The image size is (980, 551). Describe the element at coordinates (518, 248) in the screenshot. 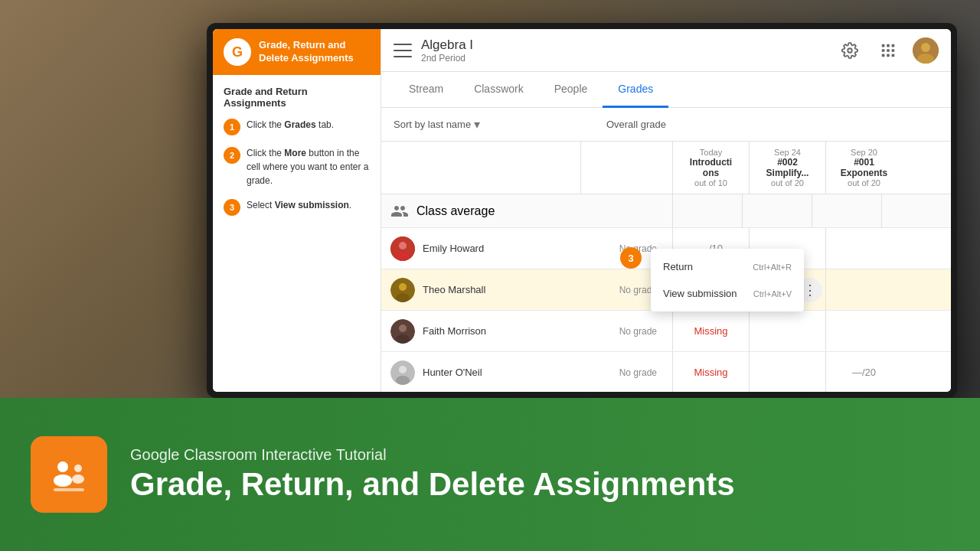

I see `emily-name: Emily Howard` at that location.